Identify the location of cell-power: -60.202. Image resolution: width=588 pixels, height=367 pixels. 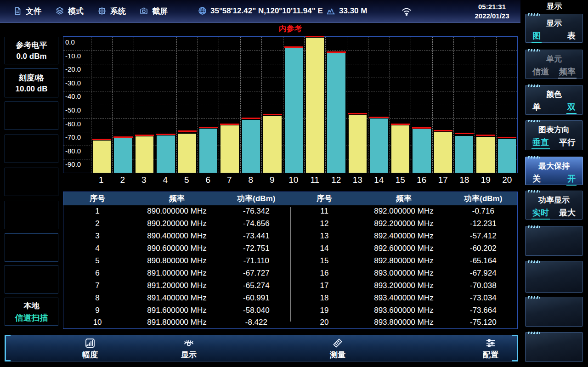
(483, 248).